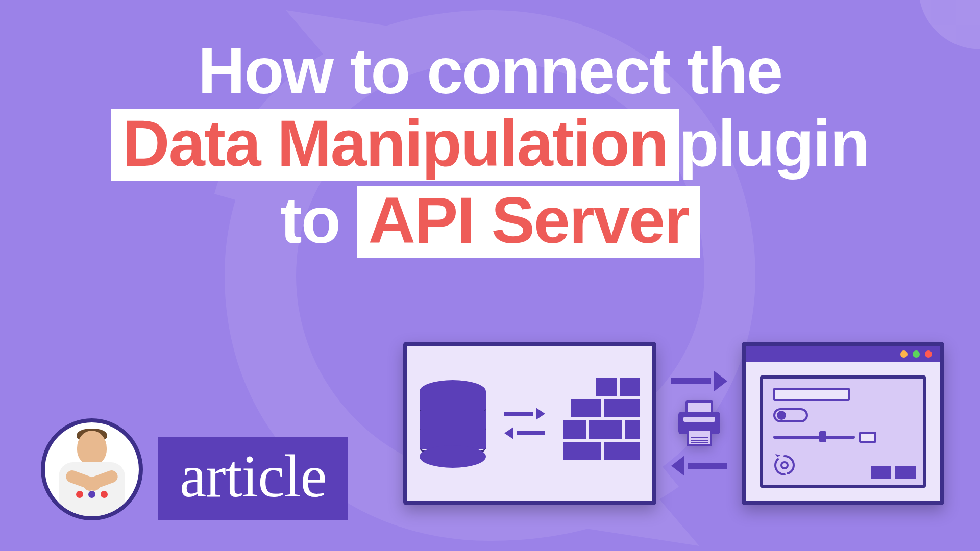  What do you see at coordinates (699, 423) in the screenshot?
I see `outer-arrows` at bounding box center [699, 423].